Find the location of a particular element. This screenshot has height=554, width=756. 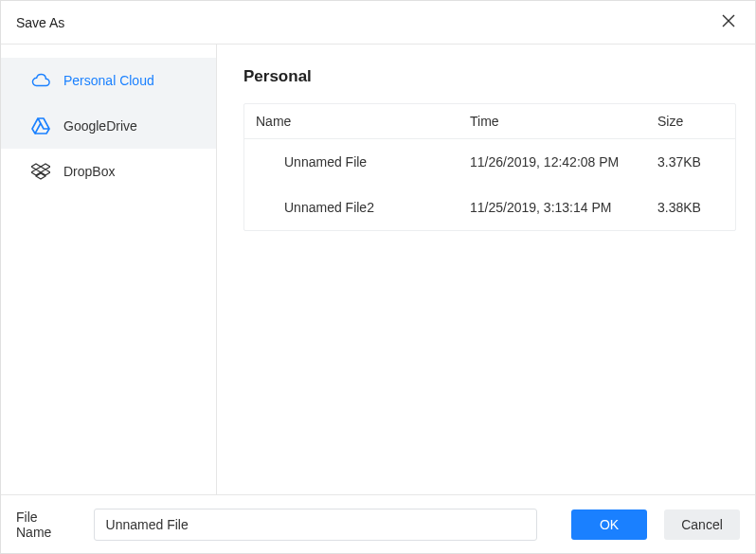

cell-time: 11/25/2019, 3:13:14 PM is located at coordinates (564, 207).